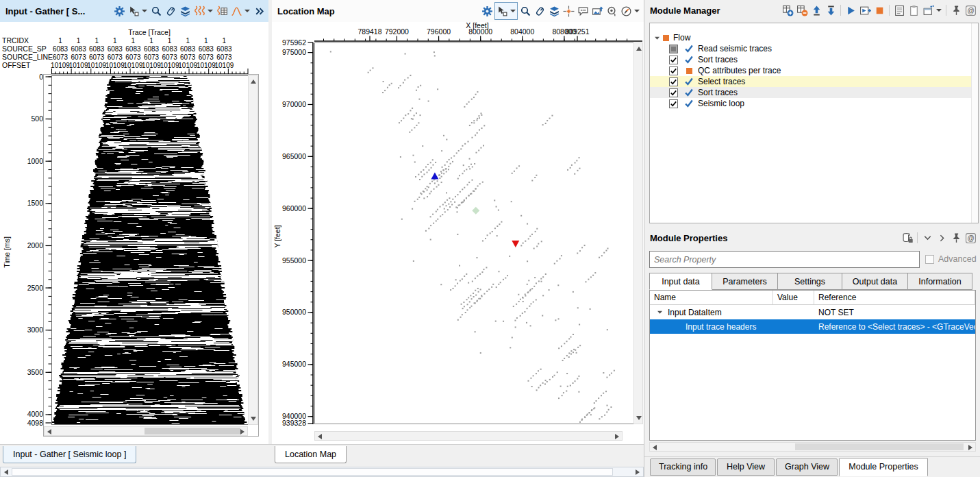 The height and width of the screenshot is (477, 980). I want to click on trace-header-label: OFFSET, so click(16, 65).